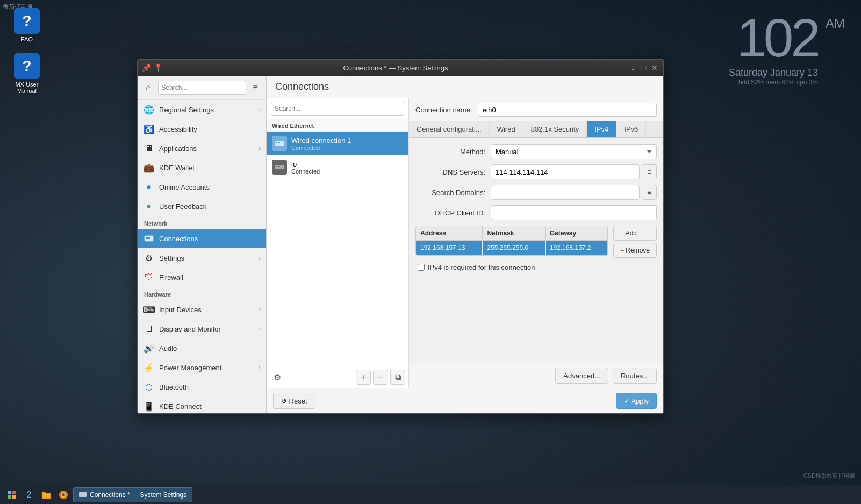 This screenshot has width=861, height=504. Describe the element at coordinates (202, 277) in the screenshot. I see `sidebar-item-firewall: 🛡 Firewall` at that location.